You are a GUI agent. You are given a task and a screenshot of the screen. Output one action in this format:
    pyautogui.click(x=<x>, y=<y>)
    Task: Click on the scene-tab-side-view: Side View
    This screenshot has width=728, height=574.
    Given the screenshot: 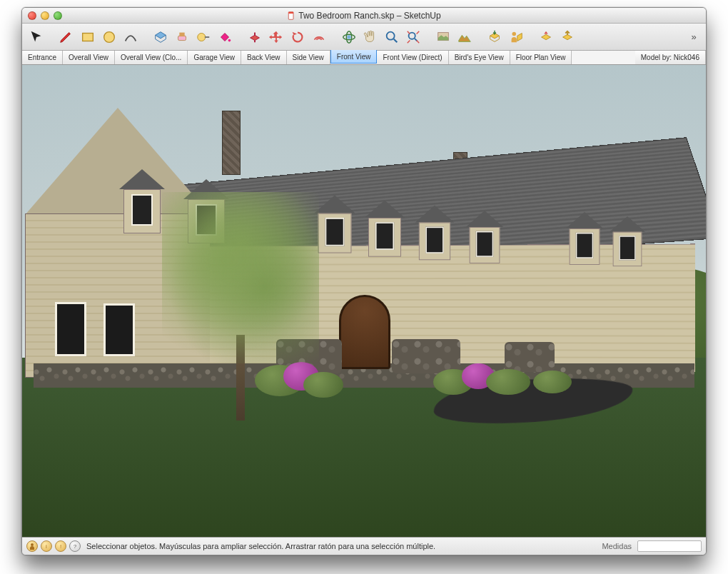 What is the action you would take?
    pyautogui.click(x=308, y=57)
    